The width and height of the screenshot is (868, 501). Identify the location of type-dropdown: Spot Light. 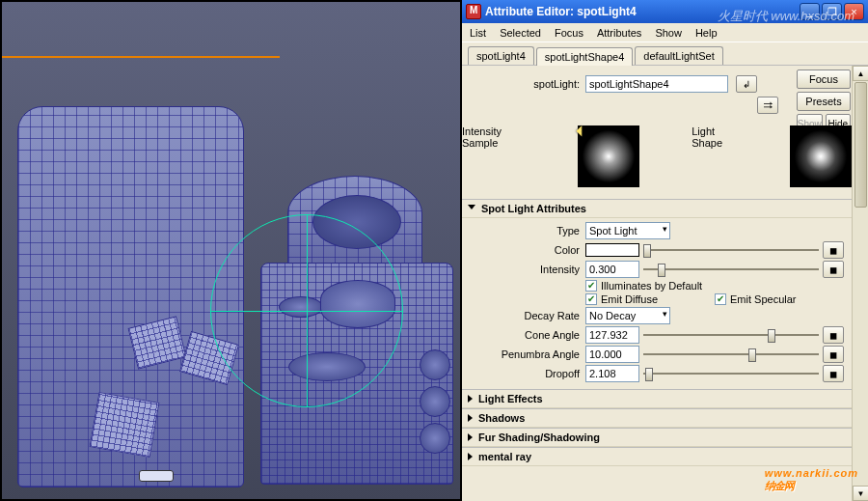
(628, 231).